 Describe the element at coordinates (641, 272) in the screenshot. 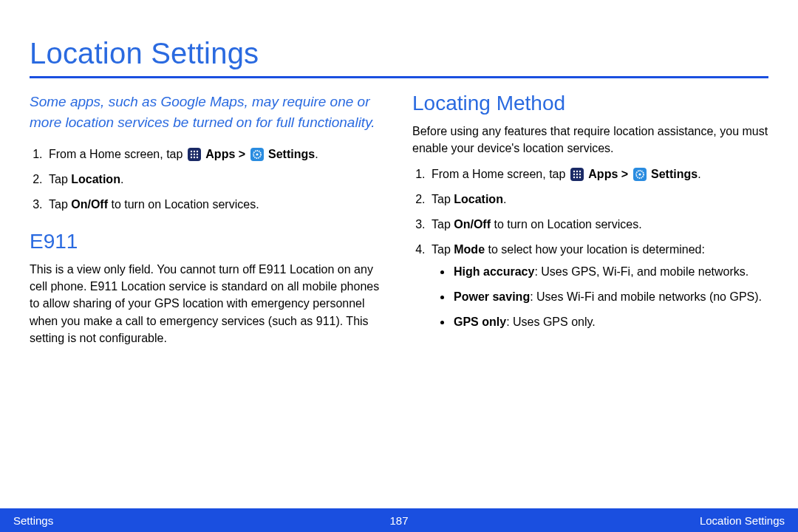

I see `mode-desc: : Uses GPS, Wi-Fi, and mobile networks.` at that location.